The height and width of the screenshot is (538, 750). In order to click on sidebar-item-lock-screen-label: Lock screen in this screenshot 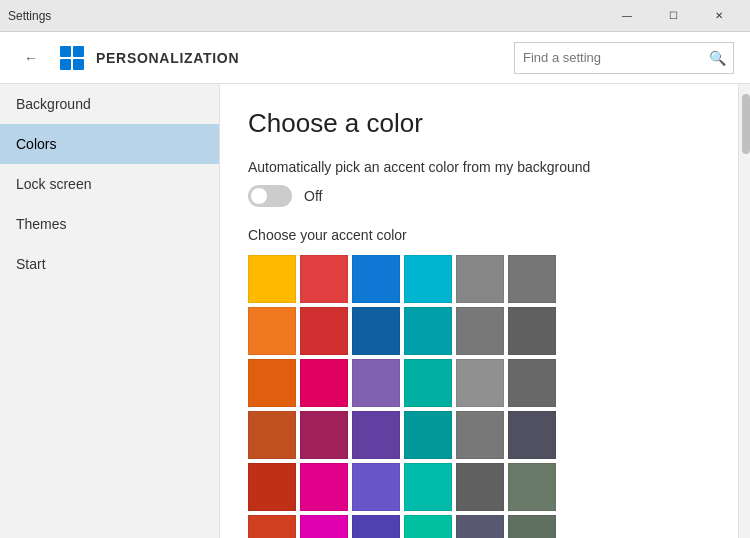, I will do `click(54, 184)`.